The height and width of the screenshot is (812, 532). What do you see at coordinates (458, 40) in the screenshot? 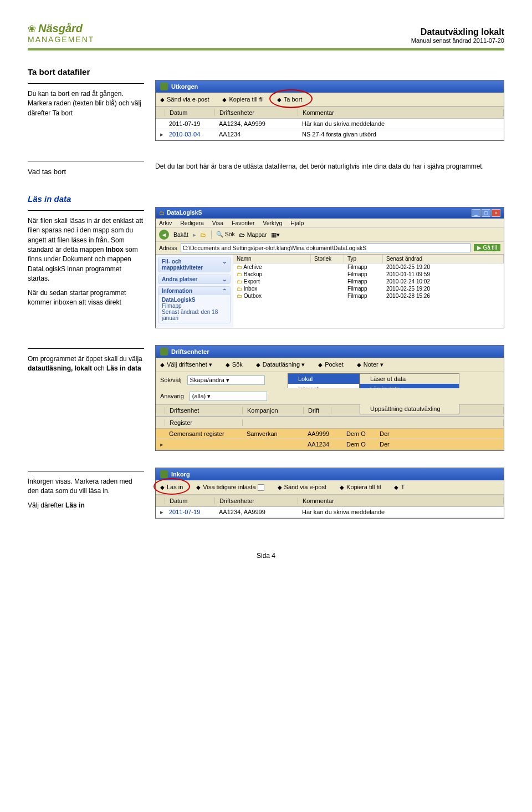
I see `doc-date: Manual senast ändrad 2011-07-20` at bounding box center [458, 40].